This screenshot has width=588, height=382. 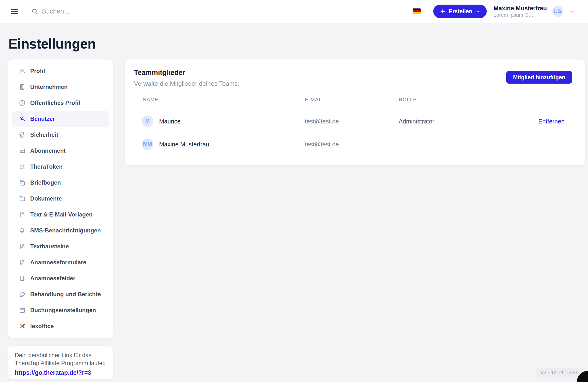 What do you see at coordinates (443, 11) in the screenshot?
I see `plus-icon` at bounding box center [443, 11].